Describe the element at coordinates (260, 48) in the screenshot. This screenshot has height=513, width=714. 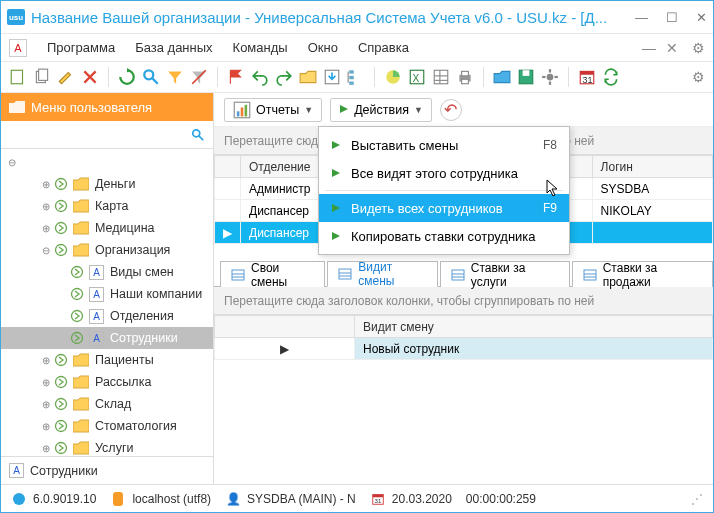
I see `menu-commands: Команды` at that location.